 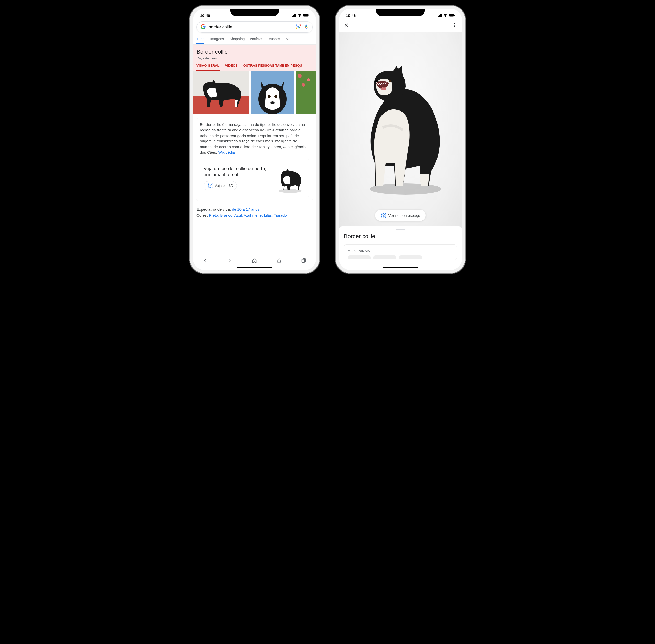 I want to click on tab-videos: Vídeos, so click(x=275, y=41).